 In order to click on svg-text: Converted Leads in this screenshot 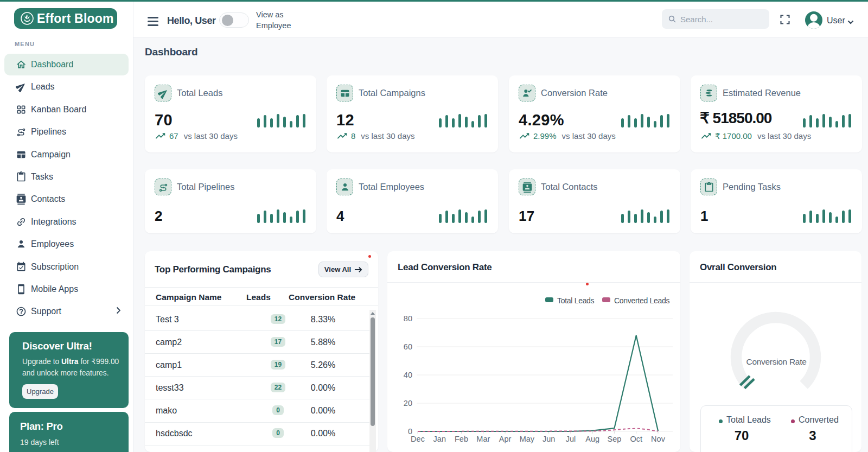, I will do `click(642, 301)`.